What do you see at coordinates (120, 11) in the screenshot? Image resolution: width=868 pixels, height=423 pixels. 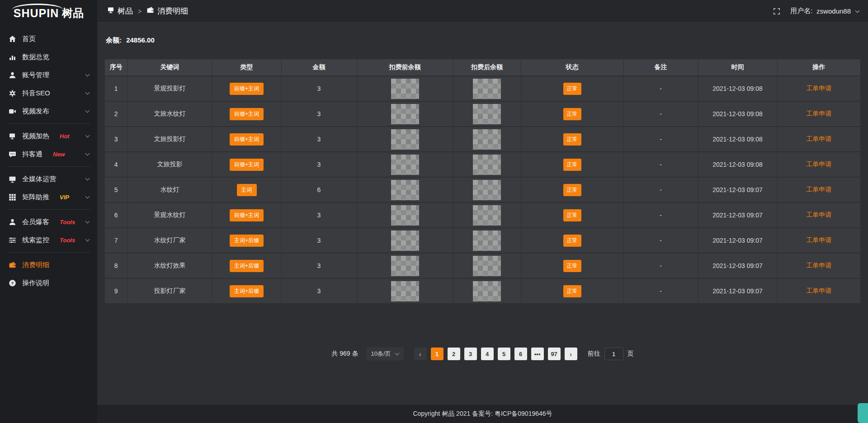 I see `breadcrumb-home: 树品` at bounding box center [120, 11].